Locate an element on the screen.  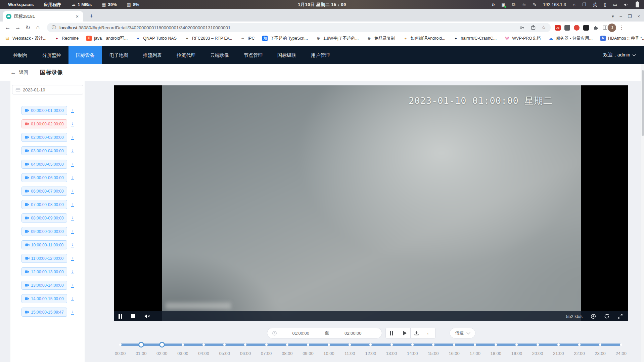
home-tray-icon: ⌂ is located at coordinates (574, 5).